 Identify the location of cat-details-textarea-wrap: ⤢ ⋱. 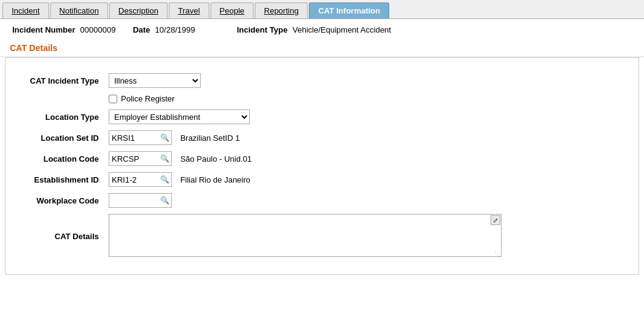
(305, 236).